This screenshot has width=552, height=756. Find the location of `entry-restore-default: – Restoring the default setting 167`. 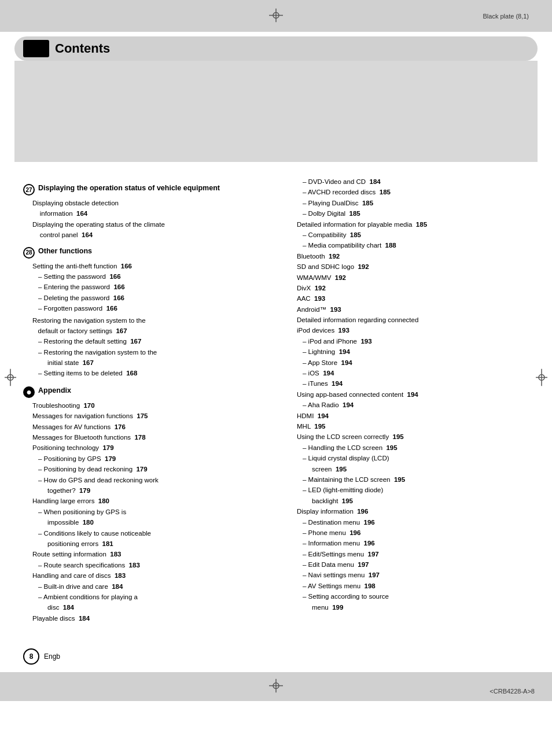

entry-restore-default: – Restoring the default setting 167 is located at coordinates (143, 341).